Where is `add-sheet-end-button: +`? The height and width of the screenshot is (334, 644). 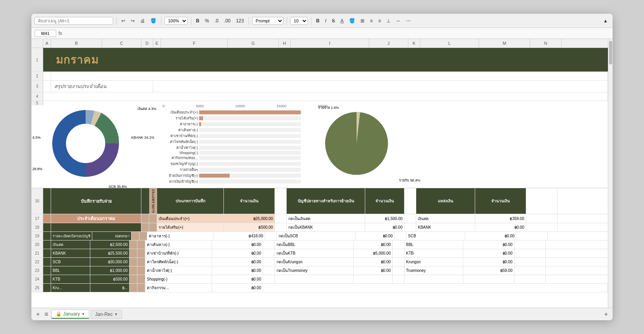
add-sheet-end-button: + is located at coordinates (606, 314).